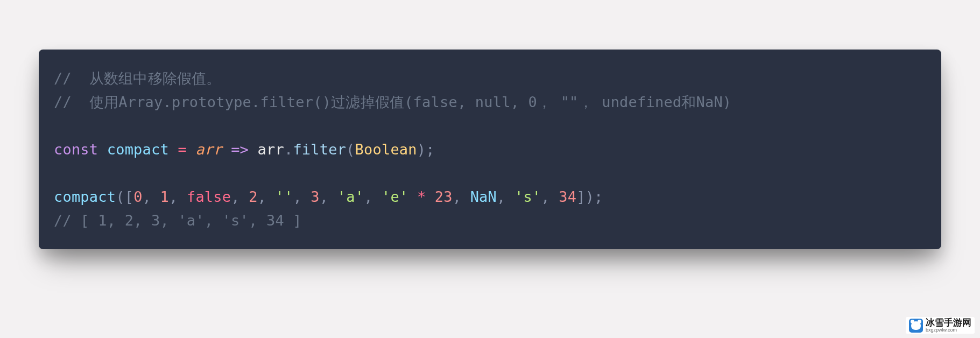  Describe the element at coordinates (240, 150) in the screenshot. I see `operator-arrow: =>` at that location.